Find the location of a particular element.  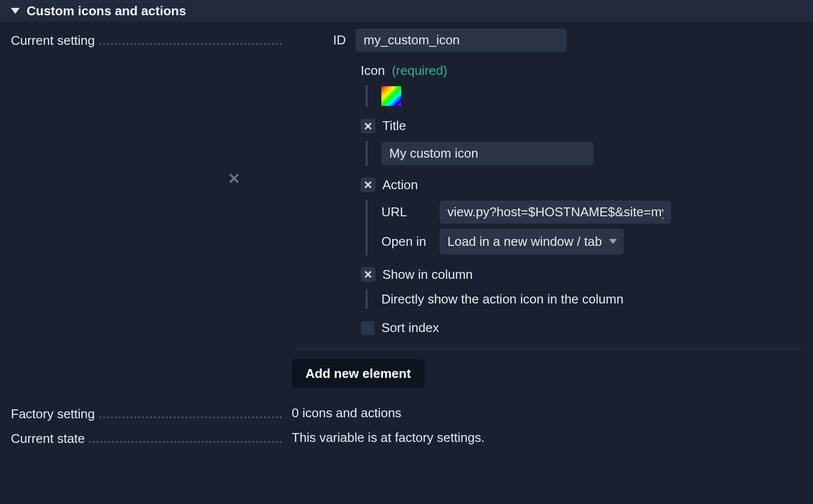

section-header: Custom icons and actions is located at coordinates (406, 11).